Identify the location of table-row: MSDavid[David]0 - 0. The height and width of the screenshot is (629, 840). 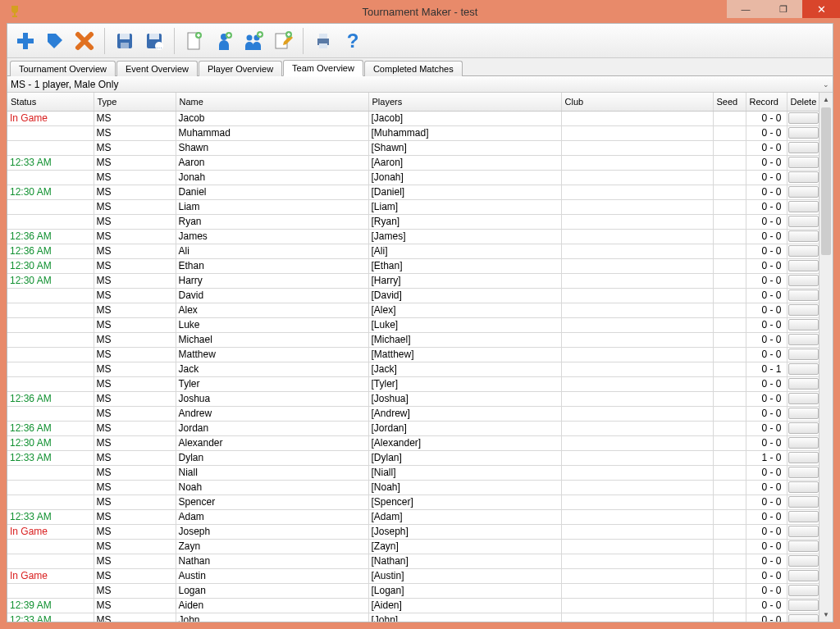
(413, 295).